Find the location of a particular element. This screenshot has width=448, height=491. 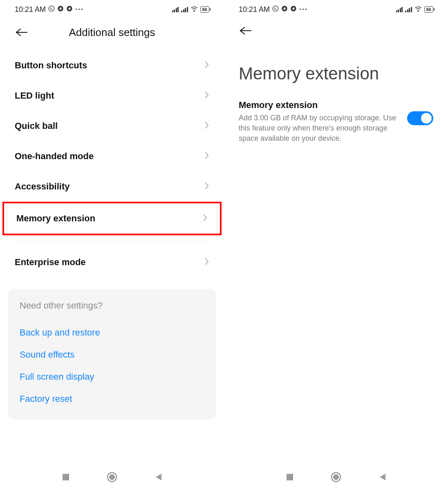

highlight-box: Memory extension is located at coordinates (112, 218).